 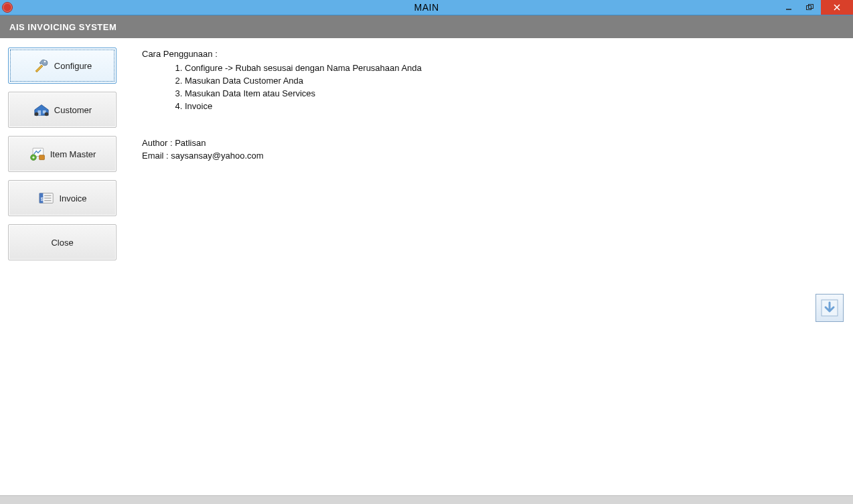 I want to click on close-button: Close, so click(x=62, y=242).